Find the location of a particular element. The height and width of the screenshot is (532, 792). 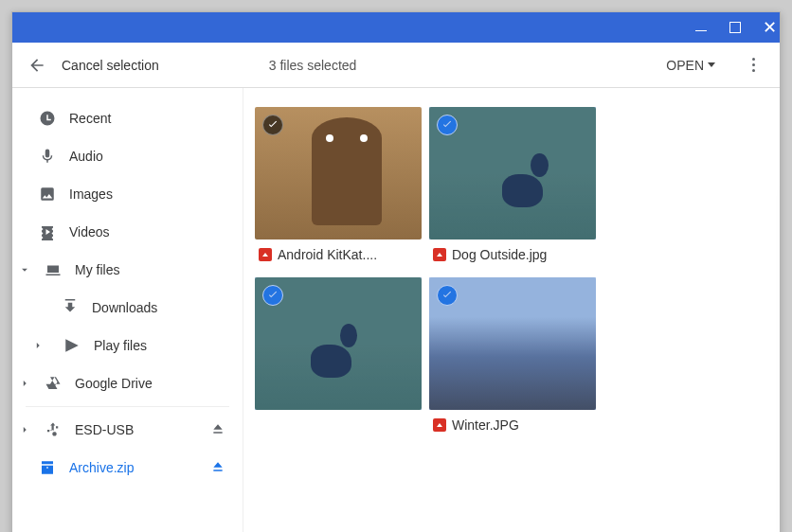

file-name: Winter.JPG is located at coordinates (485, 425).